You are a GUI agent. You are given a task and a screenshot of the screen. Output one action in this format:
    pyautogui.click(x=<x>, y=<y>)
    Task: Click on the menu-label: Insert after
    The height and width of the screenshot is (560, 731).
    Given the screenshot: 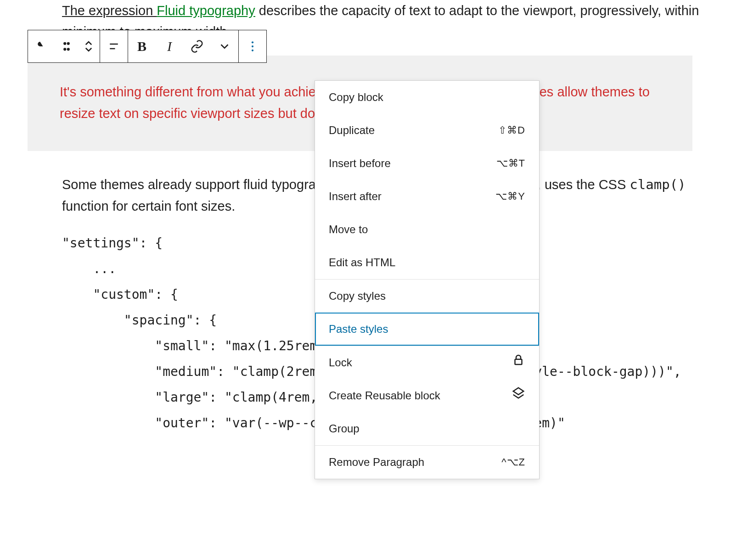 What is the action you would take?
    pyautogui.click(x=355, y=196)
    